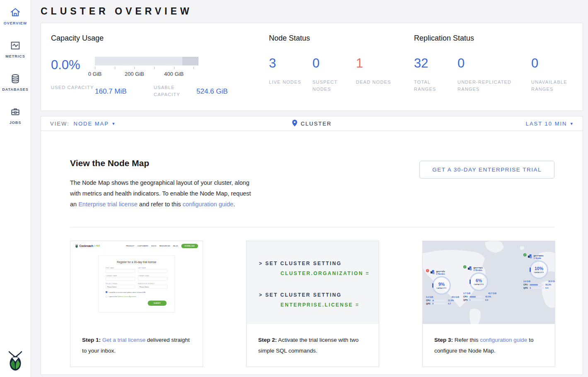 The image size is (588, 377). Describe the element at coordinates (176, 246) in the screenshot. I see `nav-item: BLOG` at that location.